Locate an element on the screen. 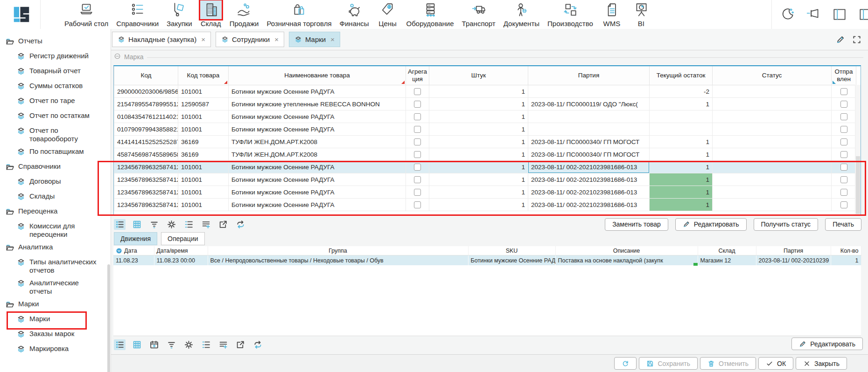 This screenshot has width=868, height=372. cancel-button: Отменить is located at coordinates (728, 364).